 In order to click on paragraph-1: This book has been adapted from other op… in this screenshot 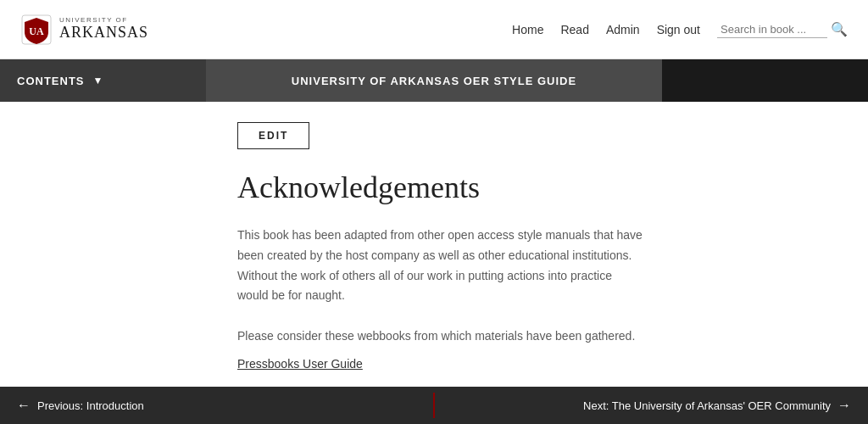, I will do `click(441, 266)`.